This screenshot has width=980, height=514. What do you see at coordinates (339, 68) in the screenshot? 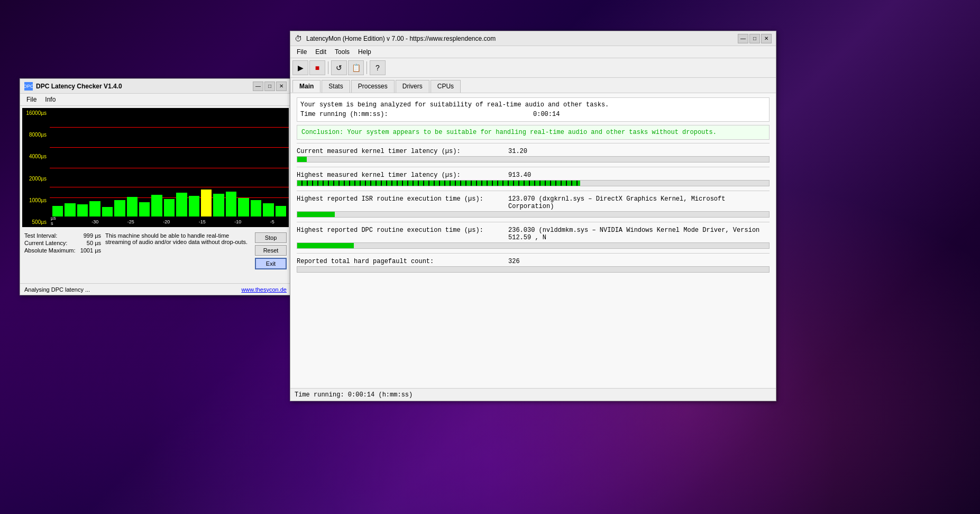
I see `lm-refresh-btn: ↺` at bounding box center [339, 68].